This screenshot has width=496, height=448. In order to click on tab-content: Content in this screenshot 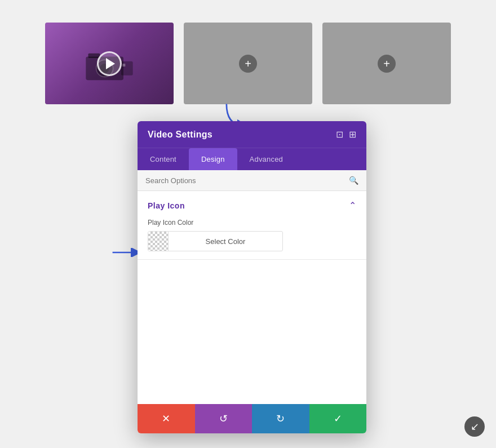, I will do `click(163, 159)`.